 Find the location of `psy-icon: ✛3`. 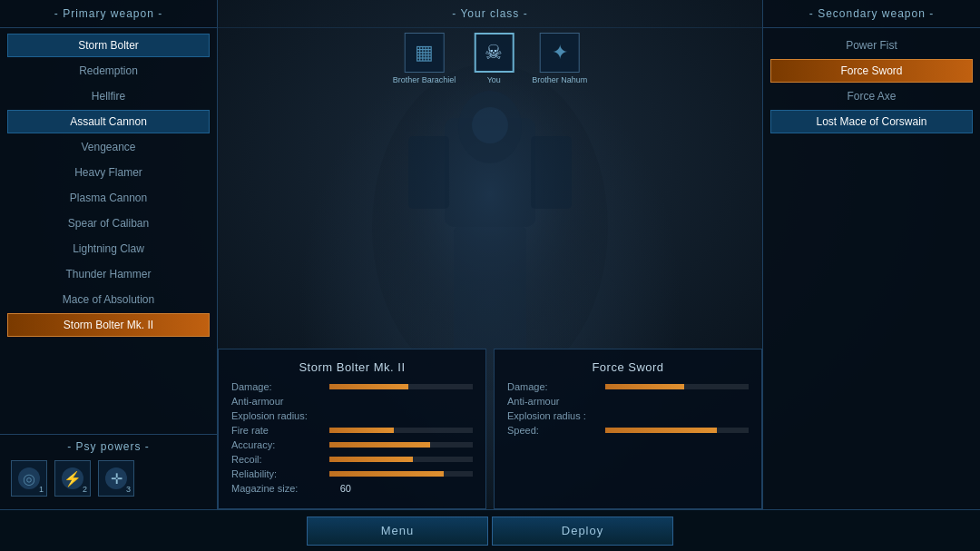

psy-icon: ✛3 is located at coordinates (116, 478).